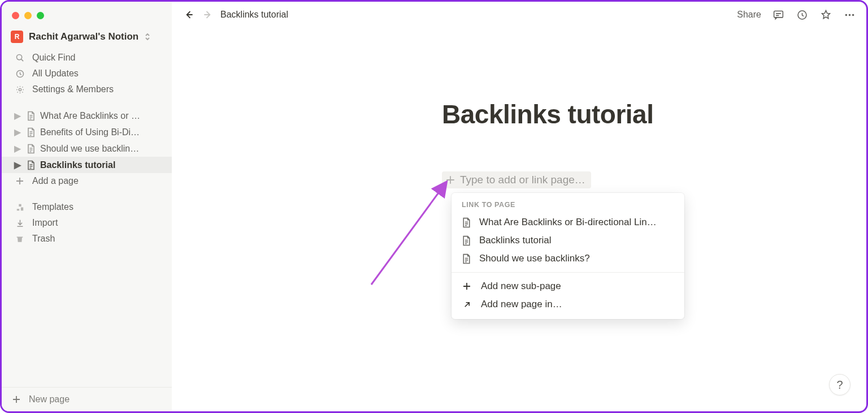 The image size is (868, 413). Describe the element at coordinates (16, 16) in the screenshot. I see `close-window` at that location.